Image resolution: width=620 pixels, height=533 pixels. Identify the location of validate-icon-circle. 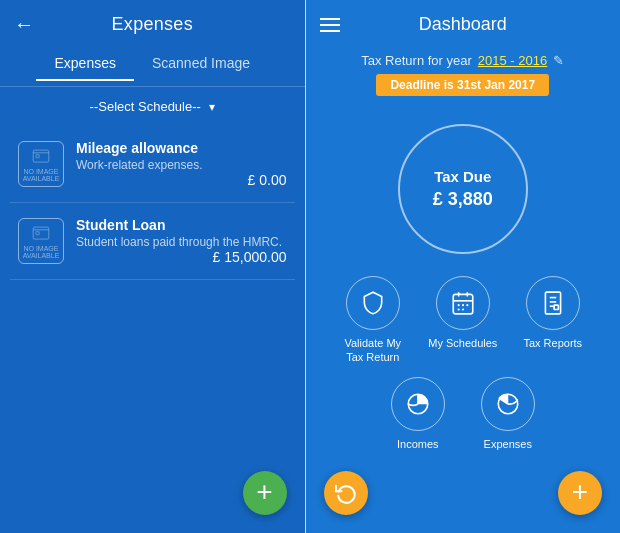
(373, 303).